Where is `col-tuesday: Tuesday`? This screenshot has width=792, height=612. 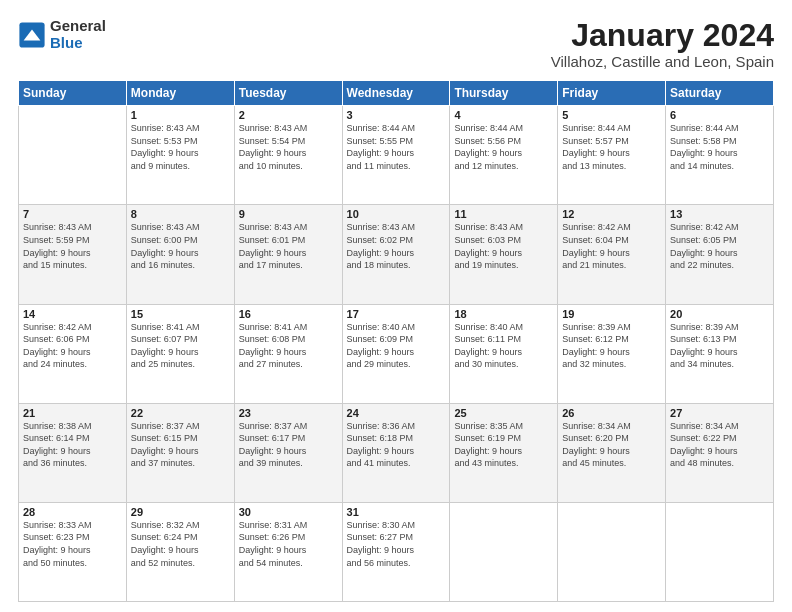
col-tuesday: Tuesday is located at coordinates (288, 94).